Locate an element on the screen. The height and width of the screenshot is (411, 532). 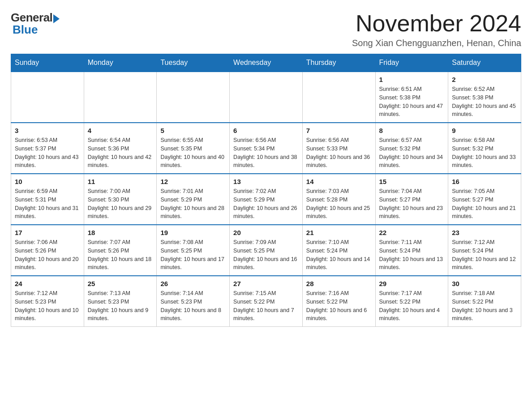
day-number: 12 is located at coordinates (193, 182).